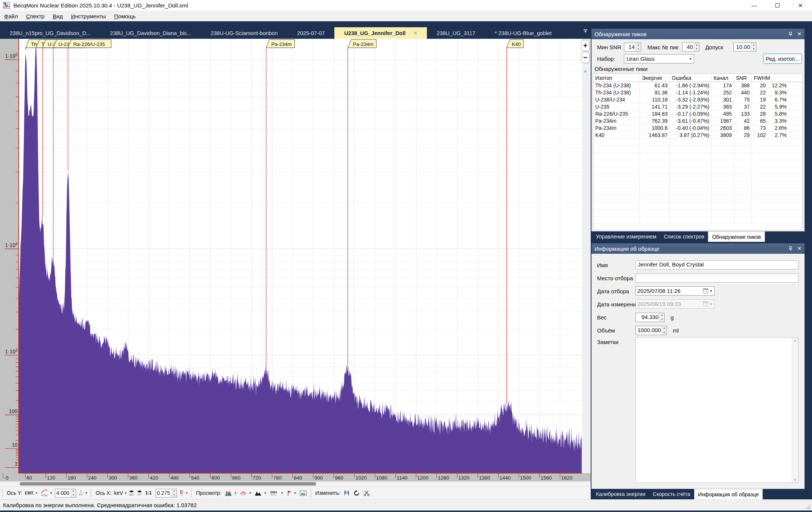 This screenshot has height=512, width=812. I want to click on x-unit-dropdown: keV▼, so click(121, 493).